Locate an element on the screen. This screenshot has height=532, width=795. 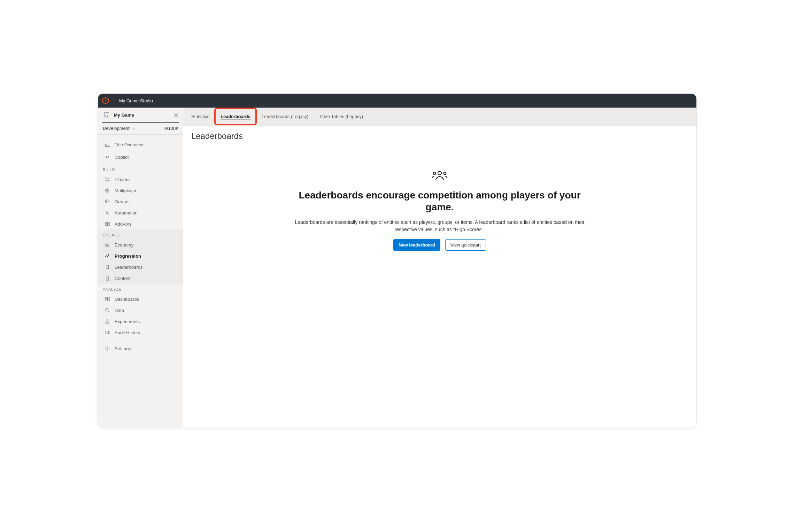
studio-name: My Game Studio is located at coordinates (136, 101).